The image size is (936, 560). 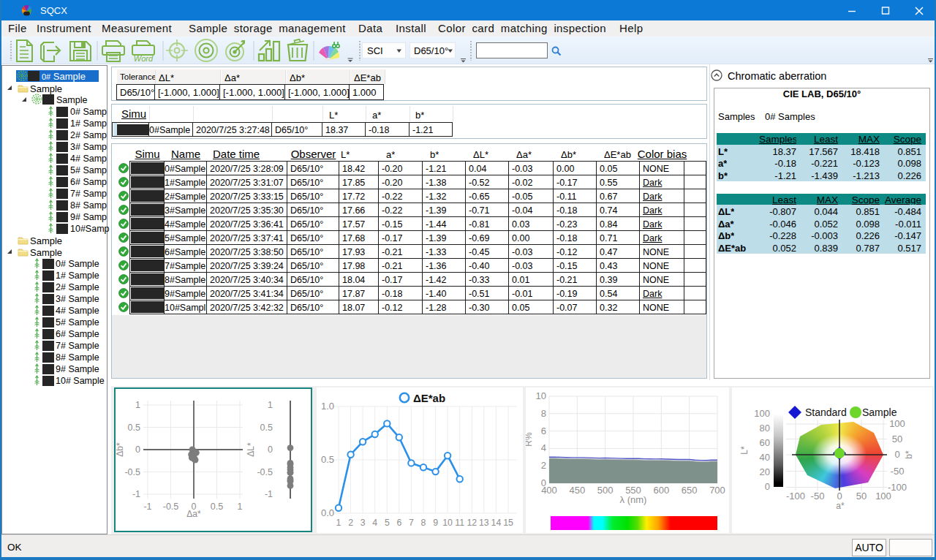 I want to click on svg-text: Word, so click(x=143, y=58).